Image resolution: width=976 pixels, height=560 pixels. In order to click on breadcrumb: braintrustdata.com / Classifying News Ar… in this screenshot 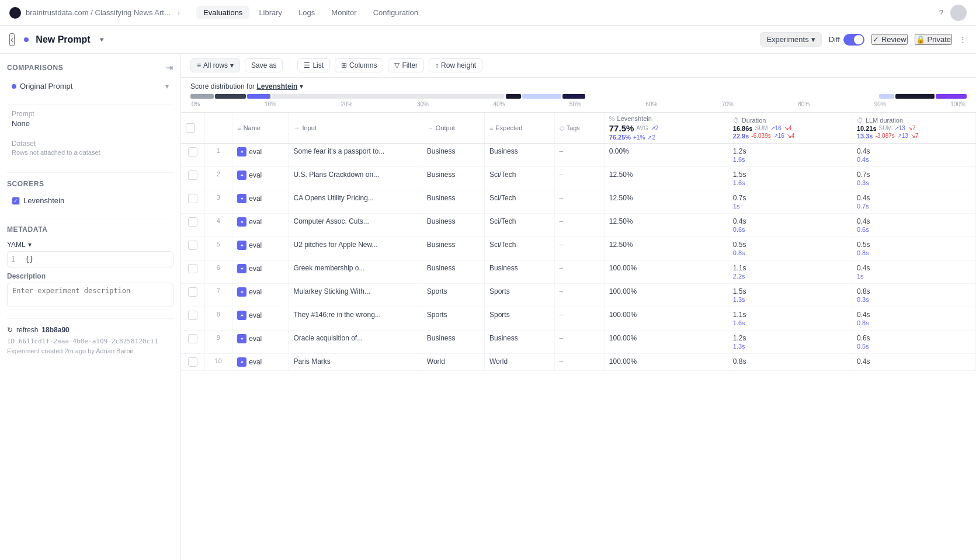, I will do `click(98, 13)`.